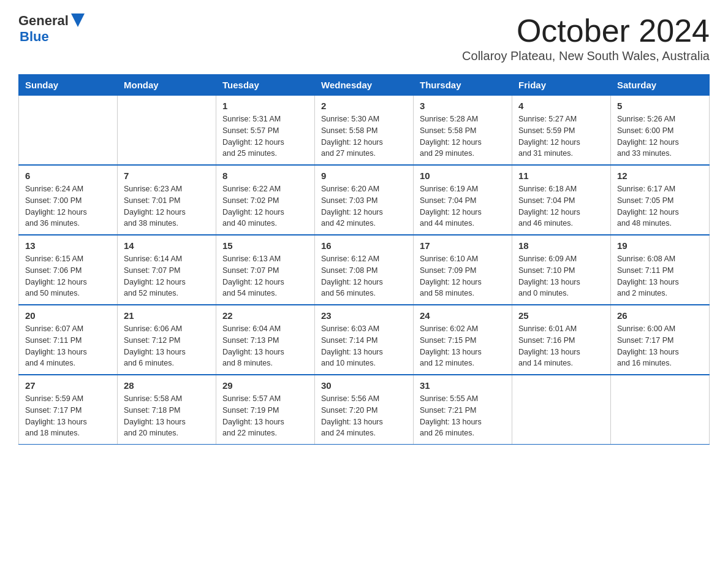 The image size is (728, 563). I want to click on calendar-cell: 12Sunrise: 6:17 AM Sunset: 7:05 PM Dayli…, so click(661, 200).